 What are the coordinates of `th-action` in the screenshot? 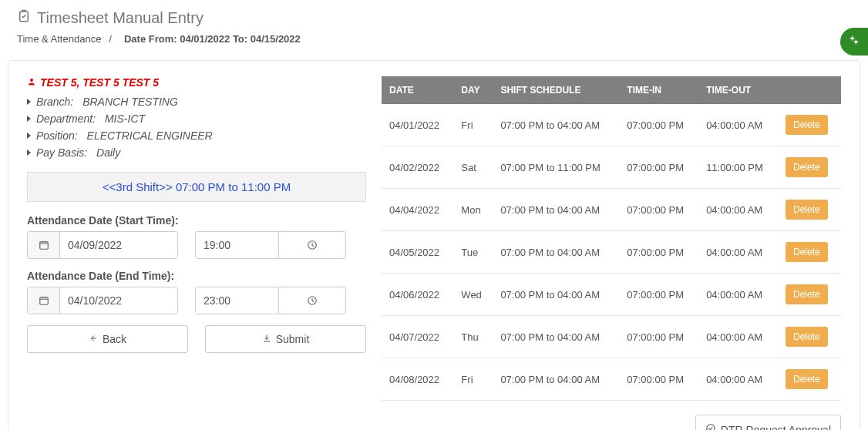 It's located at (809, 90).